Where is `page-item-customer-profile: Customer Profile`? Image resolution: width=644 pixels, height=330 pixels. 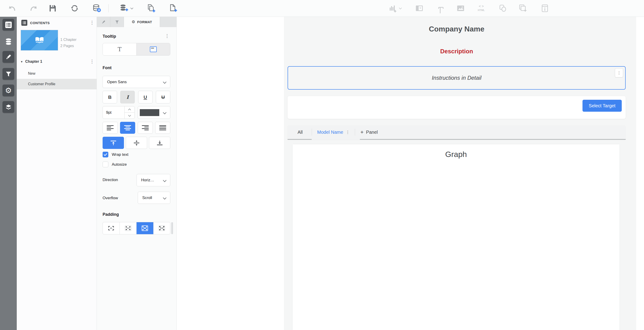
page-item-customer-profile: Customer Profile is located at coordinates (57, 84).